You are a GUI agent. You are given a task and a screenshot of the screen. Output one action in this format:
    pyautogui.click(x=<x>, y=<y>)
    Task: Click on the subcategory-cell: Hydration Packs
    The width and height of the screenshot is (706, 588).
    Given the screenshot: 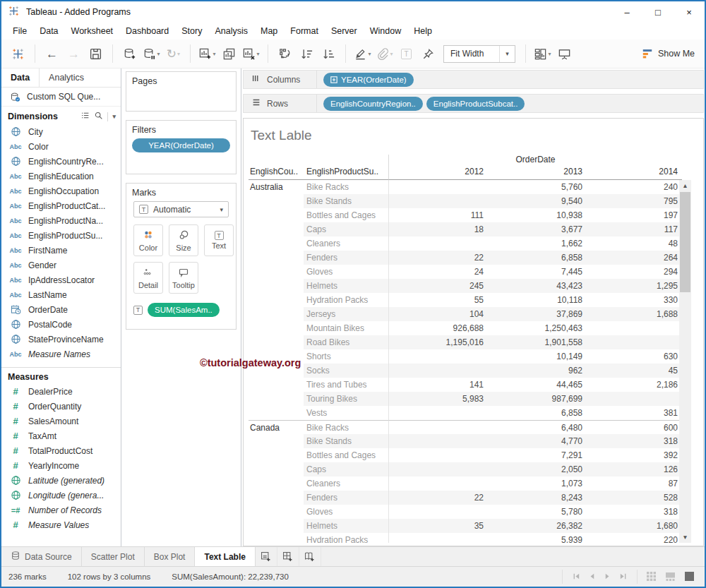 What is the action you would take?
    pyautogui.click(x=346, y=300)
    